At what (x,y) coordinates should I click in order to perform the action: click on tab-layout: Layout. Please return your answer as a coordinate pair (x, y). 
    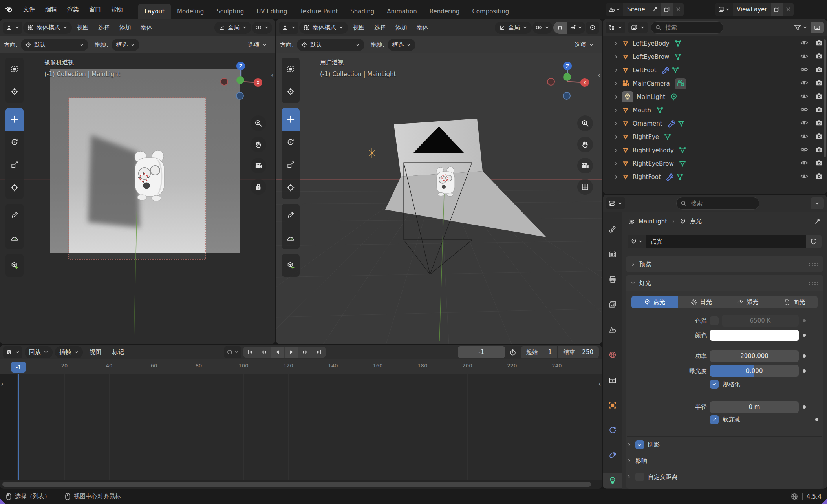
    Looking at the image, I should click on (155, 11).